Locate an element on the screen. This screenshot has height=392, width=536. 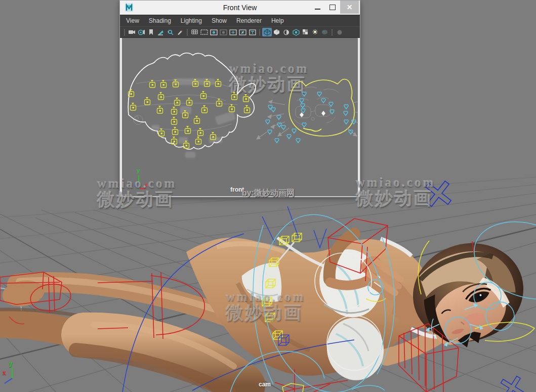
menu-renderer: Renderer is located at coordinates (249, 21).